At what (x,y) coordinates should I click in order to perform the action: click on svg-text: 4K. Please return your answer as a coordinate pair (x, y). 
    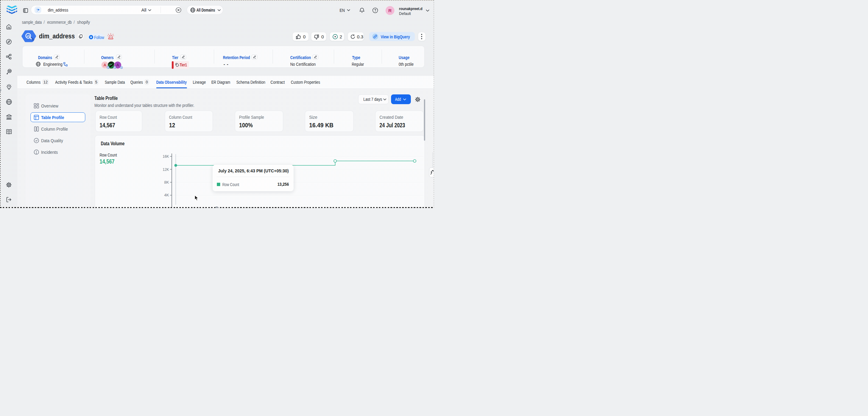
    Looking at the image, I should click on (166, 195).